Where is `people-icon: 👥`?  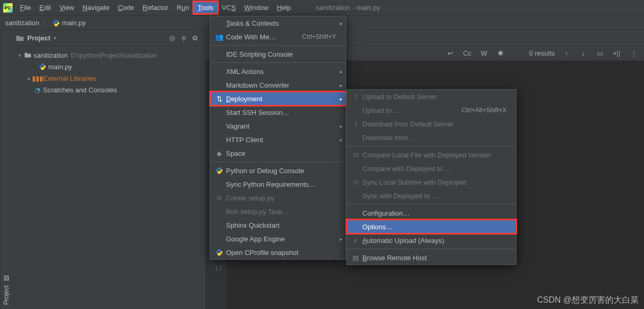
people-icon: 👥 is located at coordinates (219, 37).